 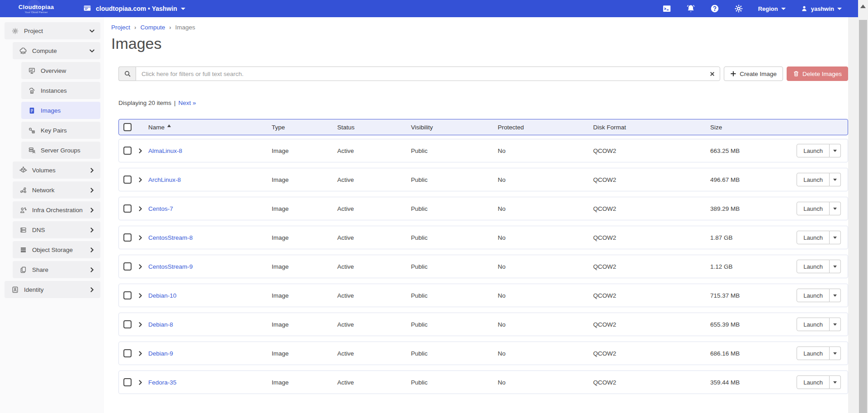 I want to click on column-header-visibility: Visibility, so click(x=454, y=128).